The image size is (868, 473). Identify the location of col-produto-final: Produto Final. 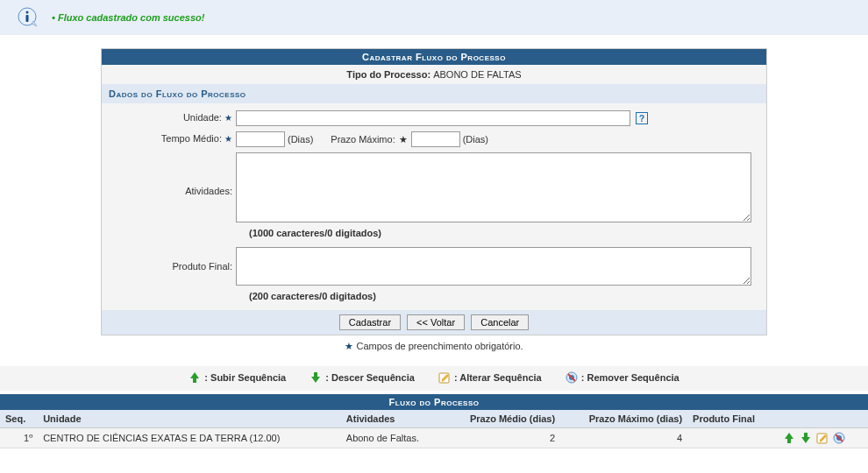
(732, 419).